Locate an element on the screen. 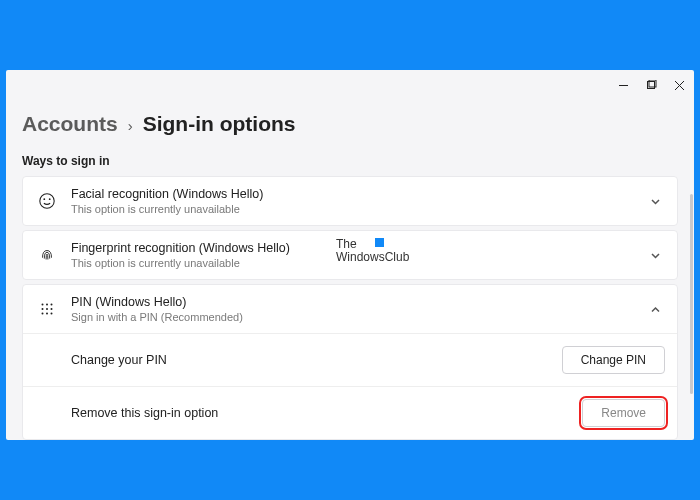  remove-pin-label: Remove this sign-in option is located at coordinates (326, 413).